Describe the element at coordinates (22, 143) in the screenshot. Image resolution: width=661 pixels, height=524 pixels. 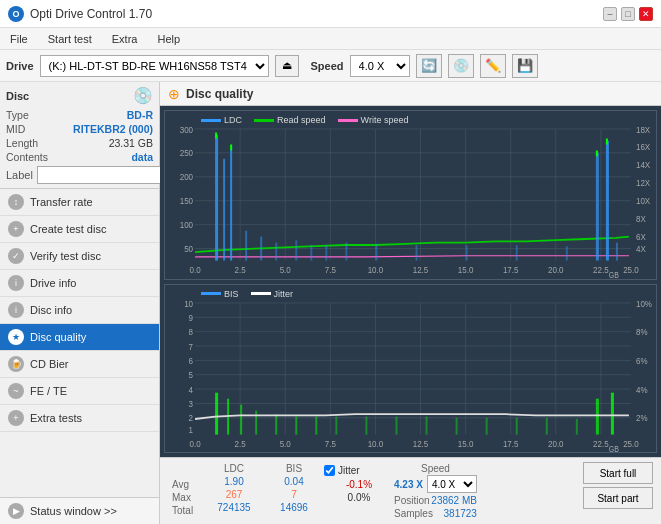
I see `disc-length-label: Length` at that location.